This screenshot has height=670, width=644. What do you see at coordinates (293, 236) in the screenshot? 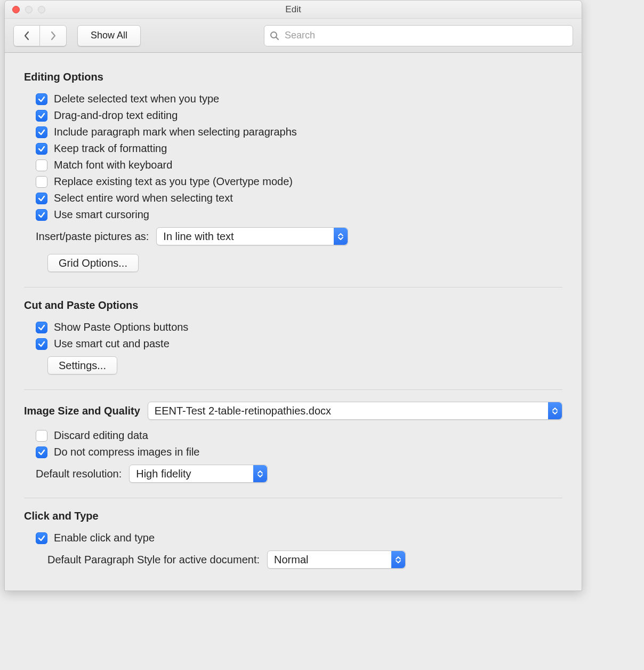
I see `insert-pictures-row: Insert/paste pictures as: In line with t…` at bounding box center [293, 236].